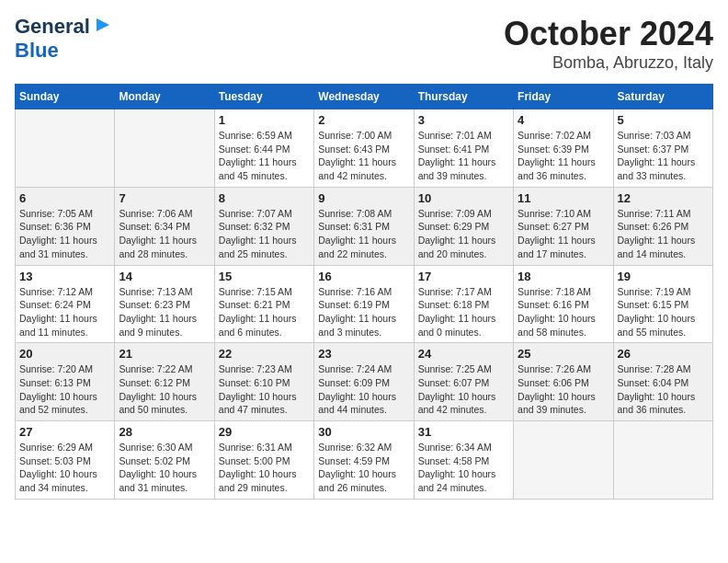 The height and width of the screenshot is (563, 728). What do you see at coordinates (264, 304) in the screenshot?
I see `table-row: 15Sunrise: 7:15 AM Sunset: 6:21 PM Dayli…` at bounding box center [264, 304].